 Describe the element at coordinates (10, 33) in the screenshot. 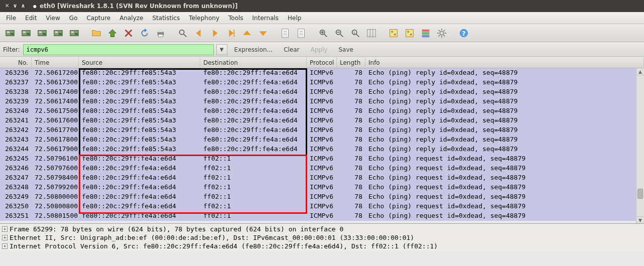

I see `capture-interfaces-icon` at that location.